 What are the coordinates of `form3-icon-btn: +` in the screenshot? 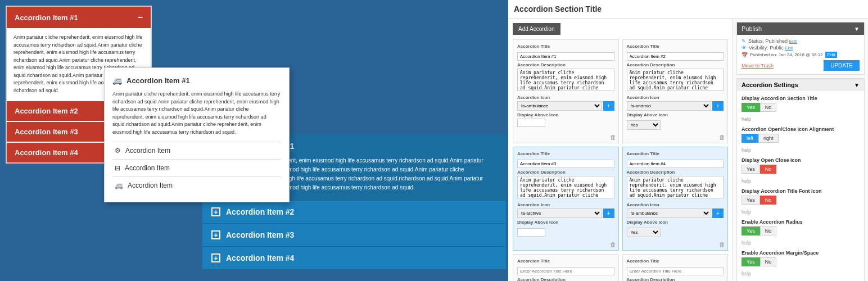 It's located at (609, 214).